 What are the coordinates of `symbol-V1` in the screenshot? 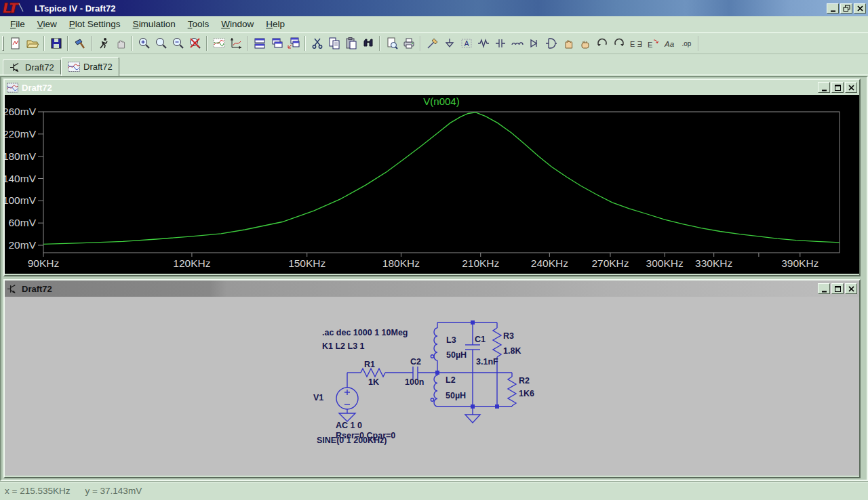 It's located at (347, 397).